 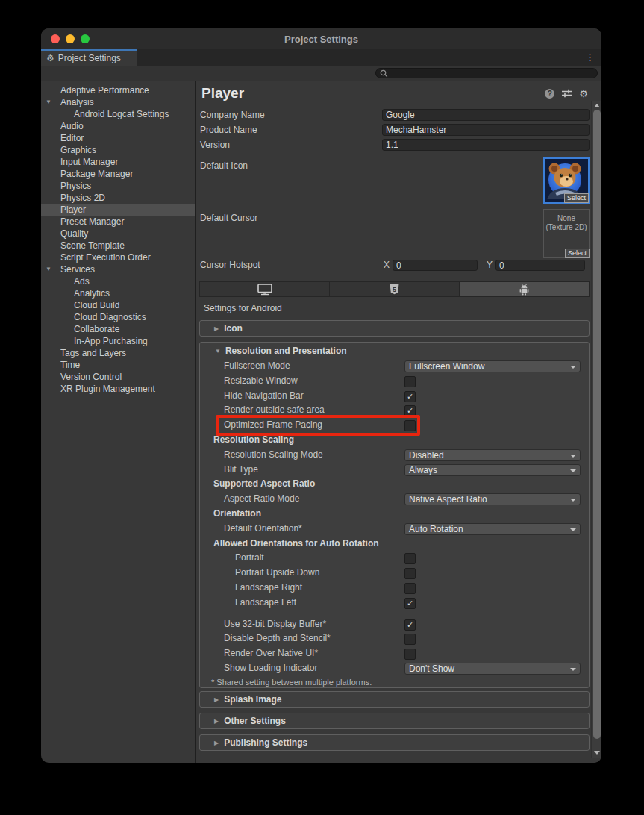 What do you see at coordinates (118, 150) in the screenshot?
I see `sidebar-item-graphics: Graphics` at bounding box center [118, 150].